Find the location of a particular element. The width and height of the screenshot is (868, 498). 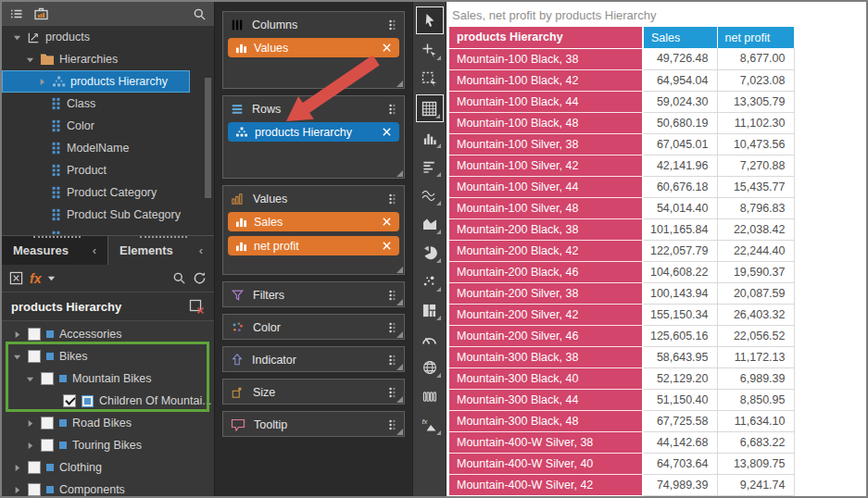

check-item-bikes: Bikes is located at coordinates (107, 356).